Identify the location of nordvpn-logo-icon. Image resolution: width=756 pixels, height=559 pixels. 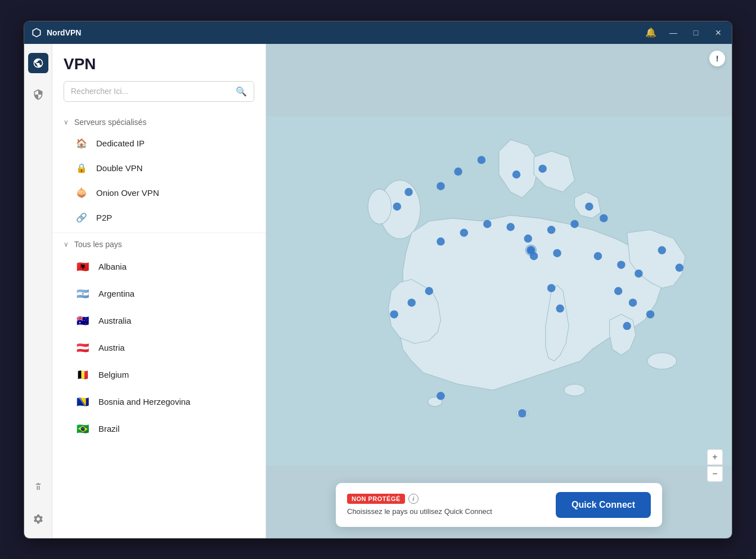
(37, 33).